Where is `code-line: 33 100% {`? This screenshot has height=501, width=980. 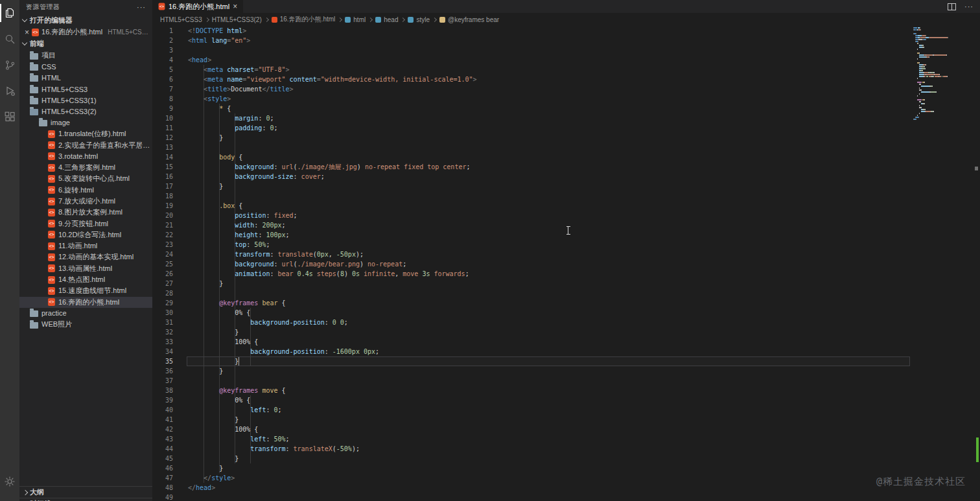
code-line: 33 100% { is located at coordinates (566, 342).